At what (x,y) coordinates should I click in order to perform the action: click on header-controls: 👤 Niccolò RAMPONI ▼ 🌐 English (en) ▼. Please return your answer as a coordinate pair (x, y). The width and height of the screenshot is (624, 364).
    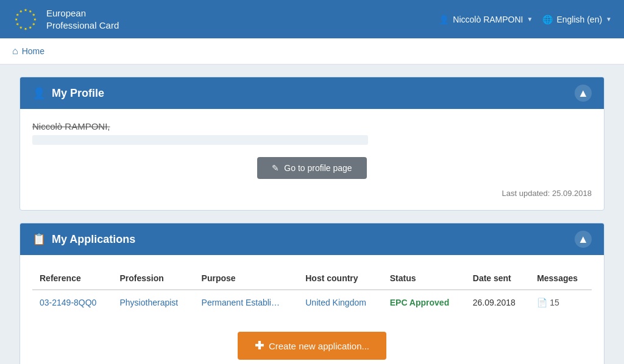
    Looking at the image, I should click on (525, 19).